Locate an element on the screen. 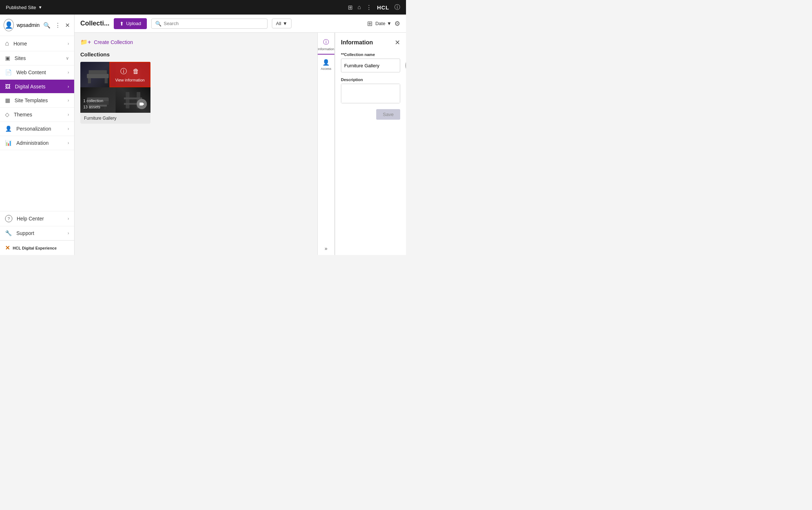 This screenshot has height=510, width=812. tab-access: 👤 Access is located at coordinates (326, 65).